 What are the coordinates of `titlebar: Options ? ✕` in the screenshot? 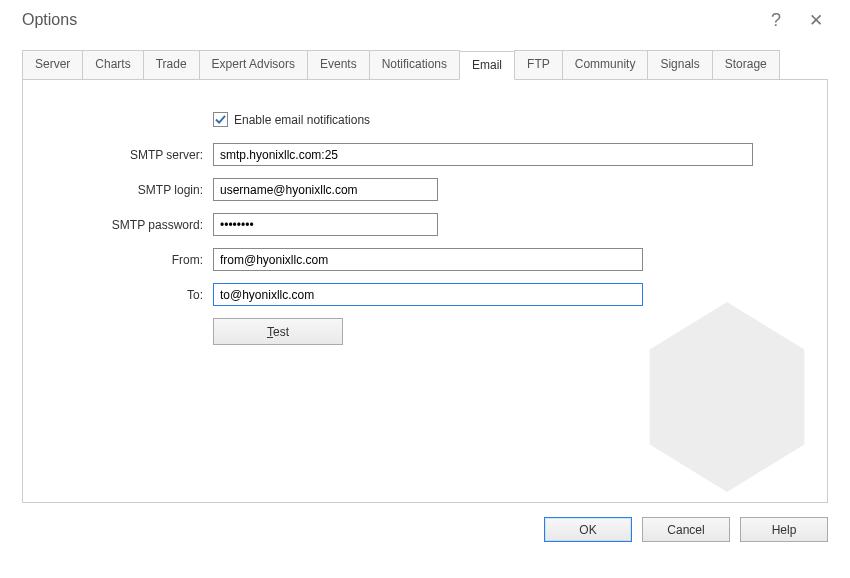 It's located at (425, 22).